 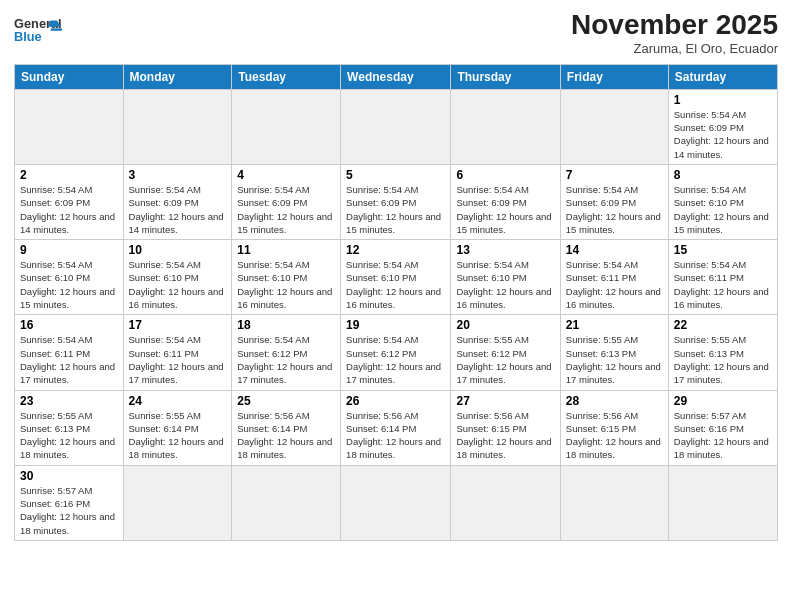 I want to click on day-number: 8, so click(x=723, y=175).